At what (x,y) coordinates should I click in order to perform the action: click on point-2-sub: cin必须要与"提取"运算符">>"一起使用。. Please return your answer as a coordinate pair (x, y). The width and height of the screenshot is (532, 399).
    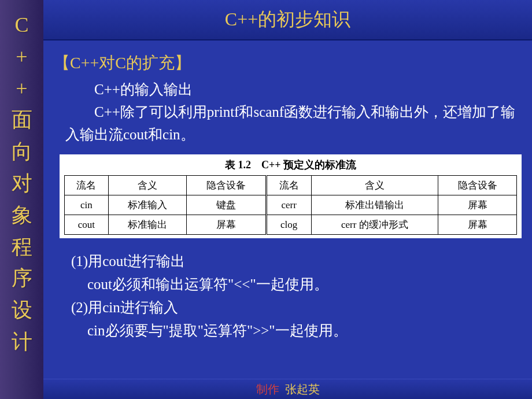
    Looking at the image, I should click on (304, 331).